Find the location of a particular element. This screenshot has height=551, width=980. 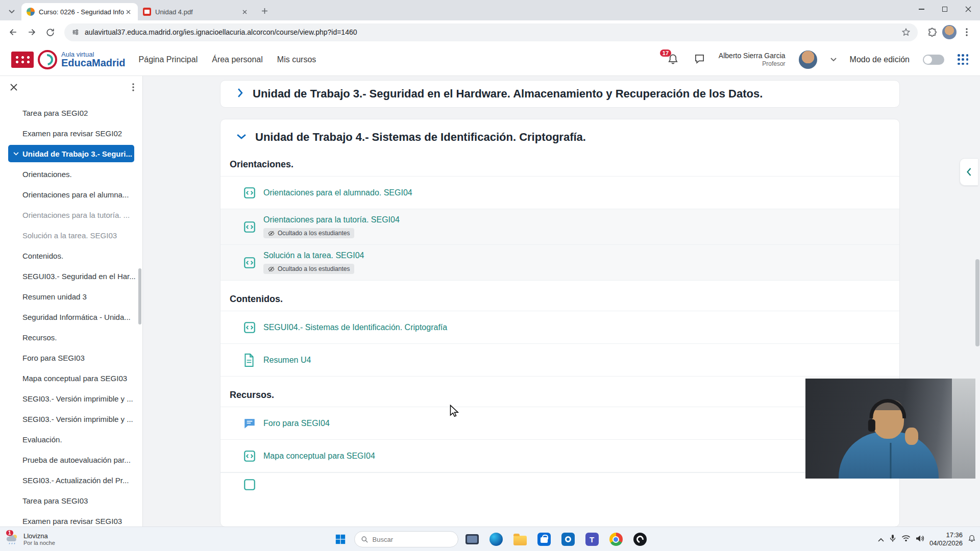

browser-menu-kebab-icon is located at coordinates (967, 32).